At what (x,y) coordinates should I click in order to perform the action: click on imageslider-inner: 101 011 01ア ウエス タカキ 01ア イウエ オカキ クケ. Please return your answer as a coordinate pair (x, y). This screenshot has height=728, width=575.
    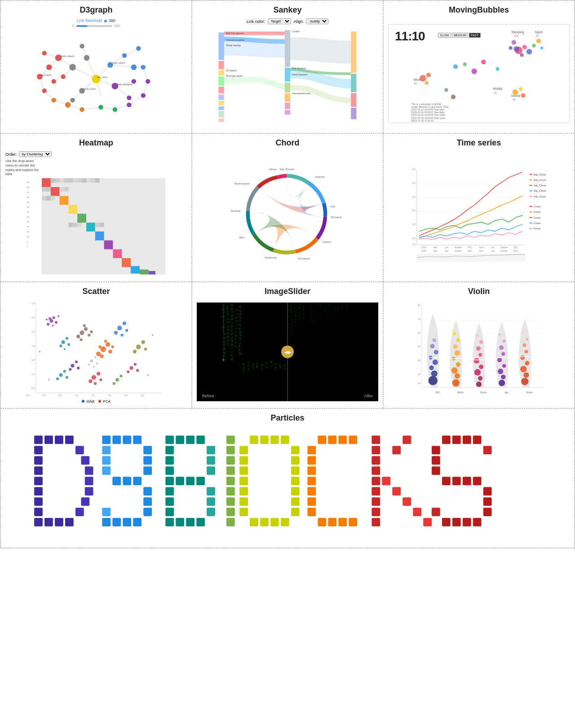
    Looking at the image, I should click on (288, 352).